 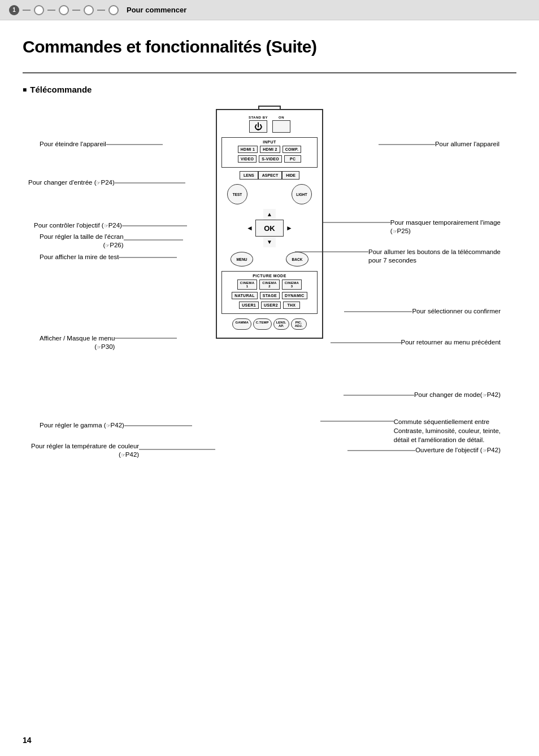 What do you see at coordinates (242, 324) in the screenshot?
I see `gamma-button: GAMMA` at bounding box center [242, 324].